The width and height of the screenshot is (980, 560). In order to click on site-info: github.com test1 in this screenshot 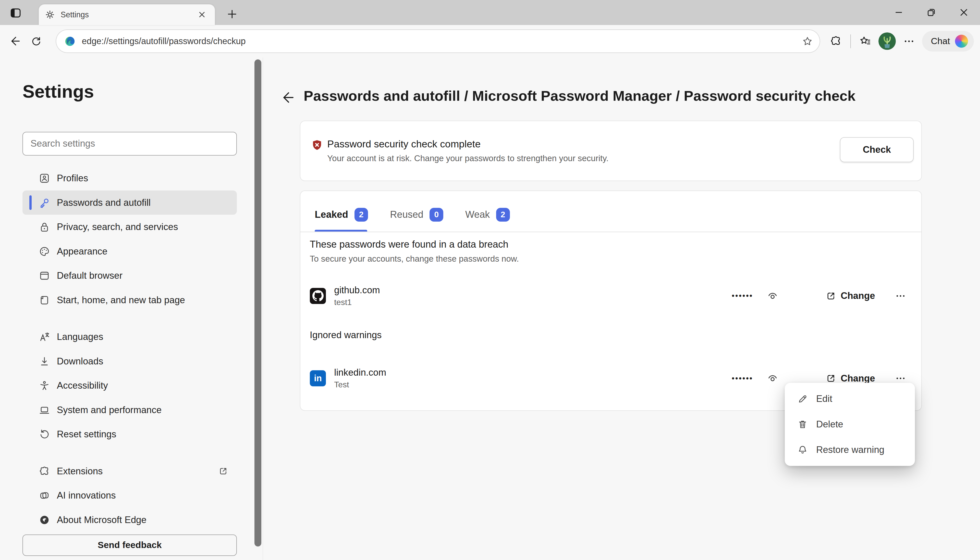, I will do `click(357, 296)`.